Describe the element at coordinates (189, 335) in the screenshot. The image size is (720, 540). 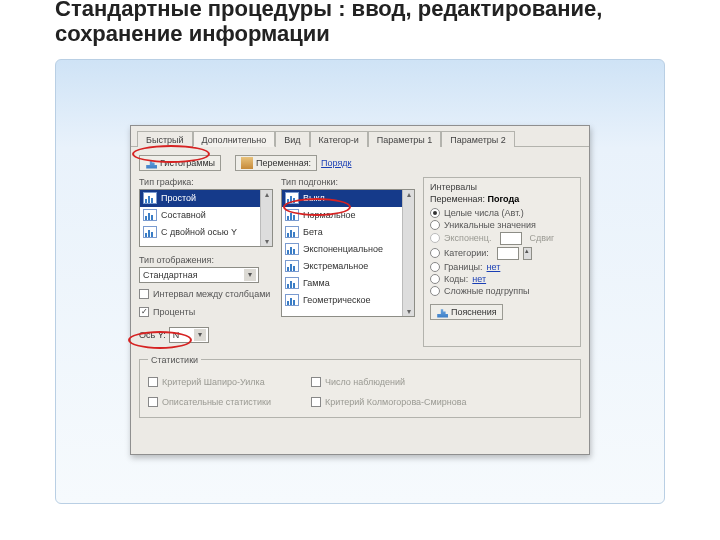
I see `axis-y-combo: N ▾` at that location.